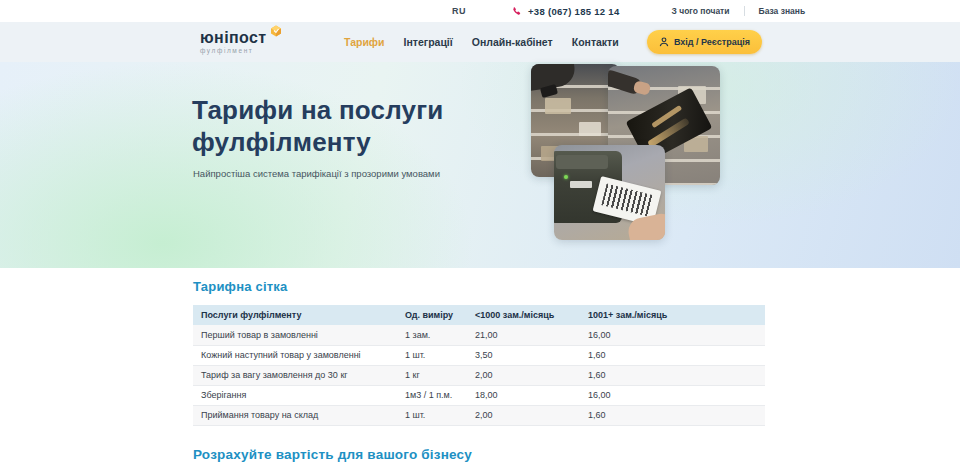  Describe the element at coordinates (479, 375) in the screenshot. I see `table-row: Тариф за вагу замовлення до 30 кг 1 кг 2…` at that location.